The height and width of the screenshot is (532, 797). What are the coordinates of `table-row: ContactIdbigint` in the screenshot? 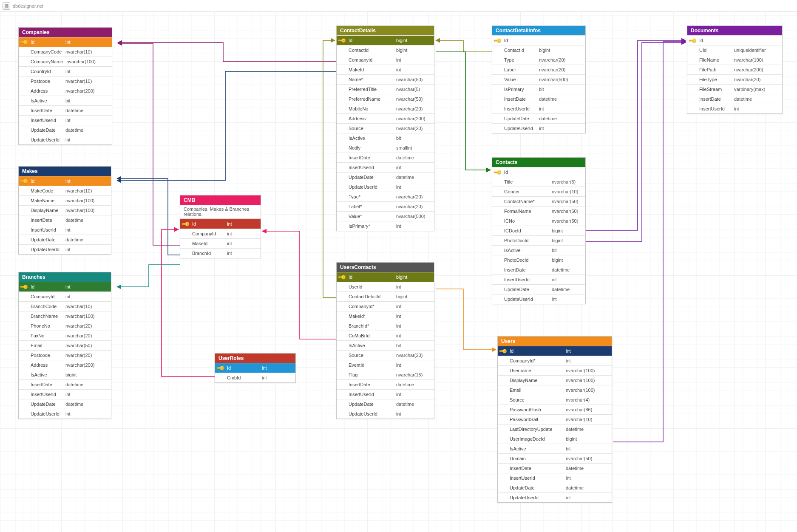 It's located at (385, 50).